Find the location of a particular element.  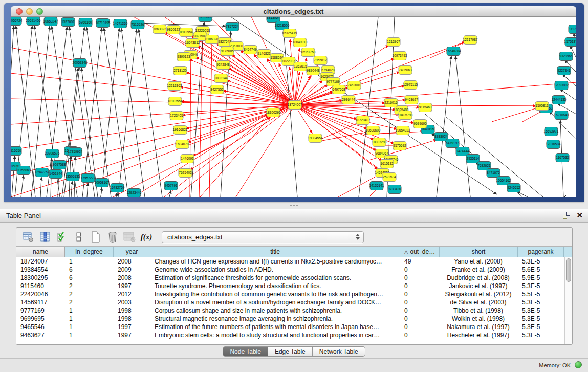

node: 13505135 is located at coordinates (73, 177).